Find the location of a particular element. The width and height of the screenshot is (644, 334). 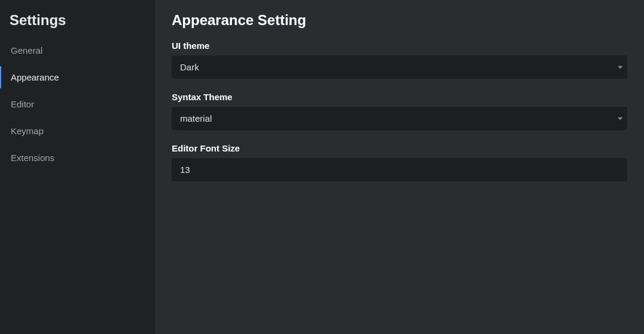

ui-theme-label: UI theme is located at coordinates (400, 45).